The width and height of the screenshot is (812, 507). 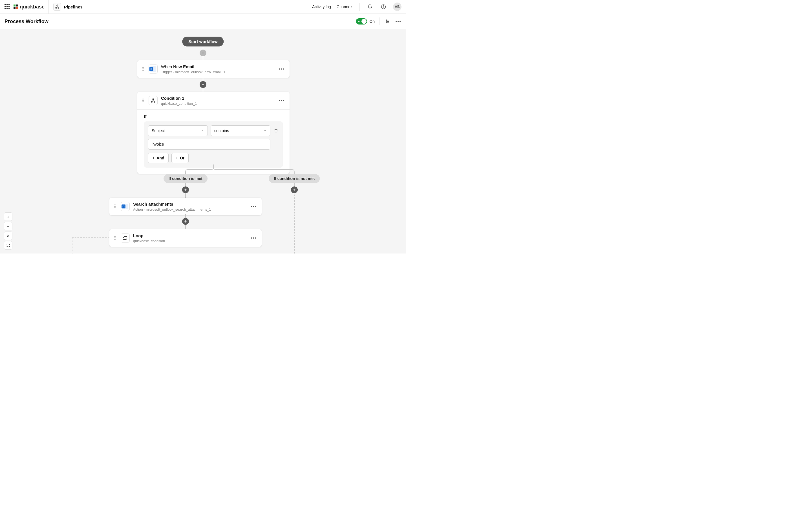 What do you see at coordinates (186, 207) in the screenshot?
I see `action-step-card: Search attachments Action · microsoft_ou…` at bounding box center [186, 207].